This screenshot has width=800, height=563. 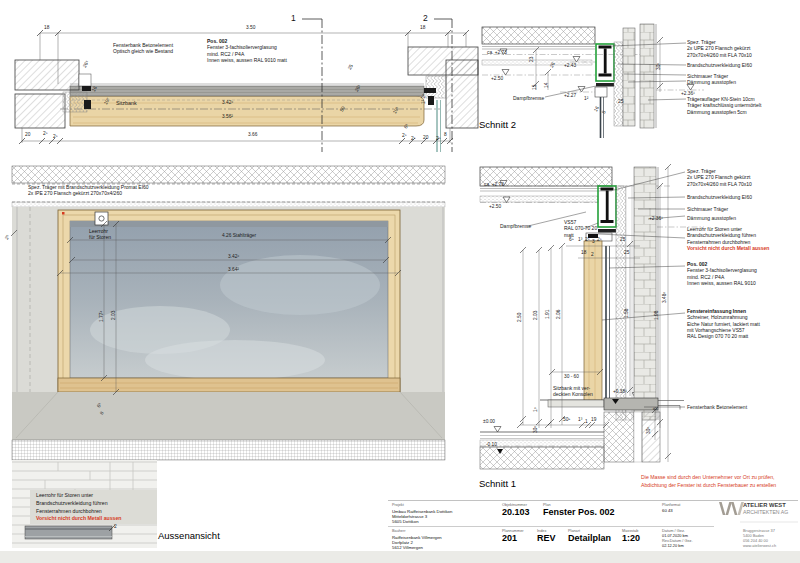 I want to click on dim-label: 3.56², so click(x=228, y=117).